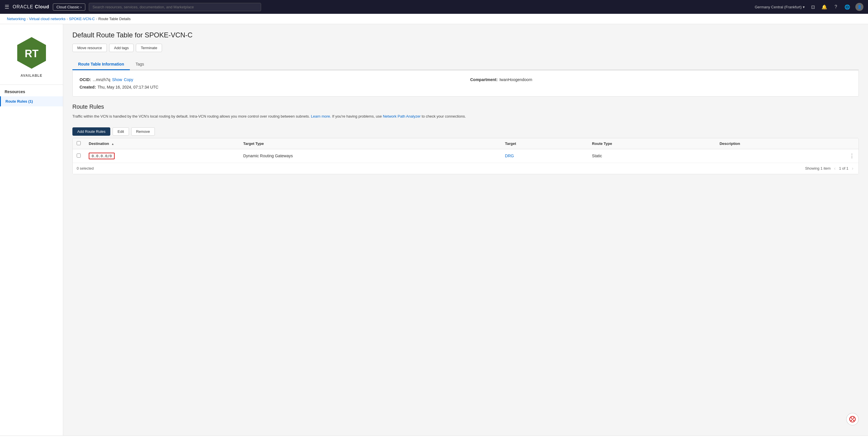 The height and width of the screenshot is (437, 868). Describe the element at coordinates (191, 116) in the screenshot. I see `route-desc-text1: Traffic within the VCN is handled by the…` at that location.